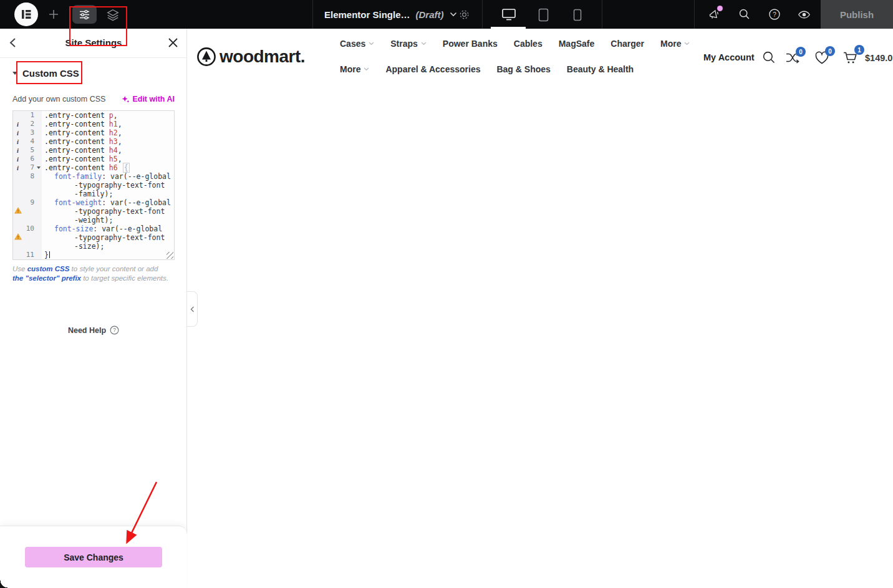 The height and width of the screenshot is (588, 893). I want to click on editor-gutter: i2, so click(27, 124).